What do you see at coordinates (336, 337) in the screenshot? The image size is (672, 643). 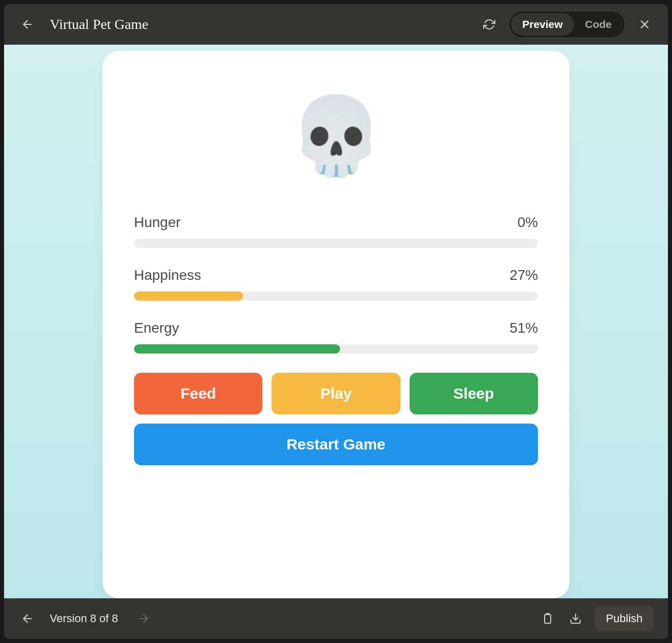 I see `stat-energy: Energy 51%` at bounding box center [336, 337].